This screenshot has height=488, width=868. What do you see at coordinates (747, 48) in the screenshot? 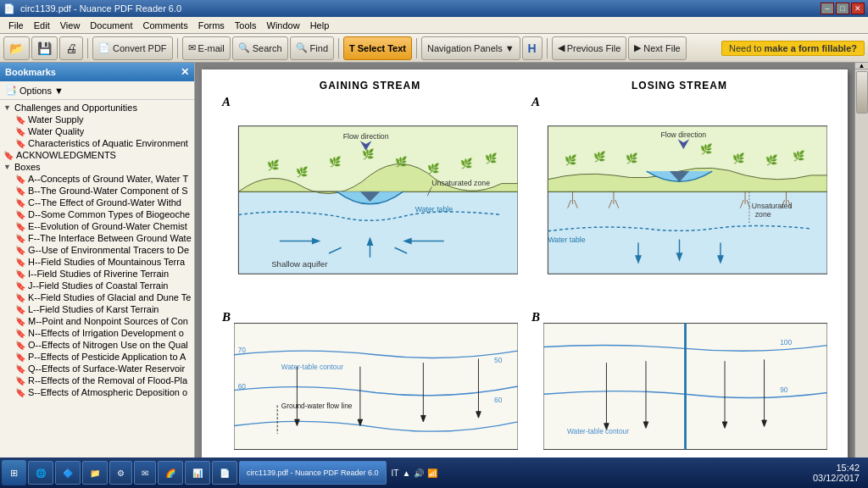
I see `nuance-text: Need to` at bounding box center [747, 48].